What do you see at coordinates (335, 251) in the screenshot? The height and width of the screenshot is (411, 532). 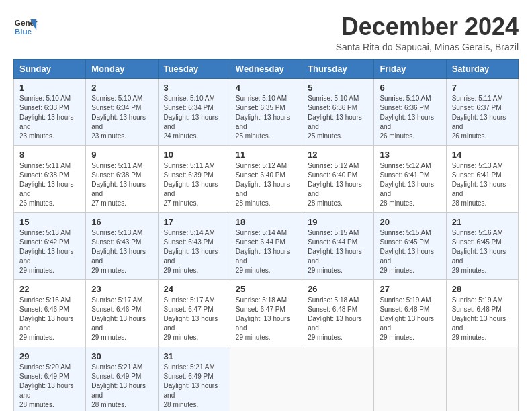 I see `day-info: Sunrise: 5:15 AMSunset: 6:44 PMDaylight:…` at bounding box center [335, 251].